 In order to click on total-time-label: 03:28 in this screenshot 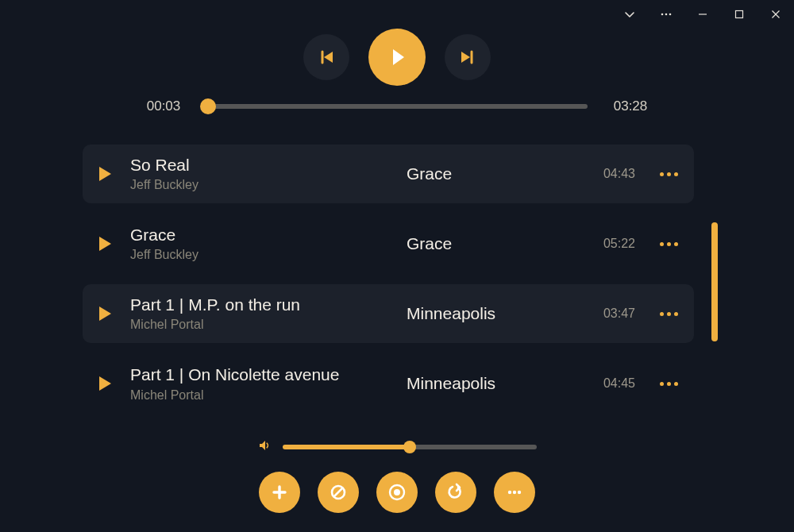, I will do `click(630, 106)`.